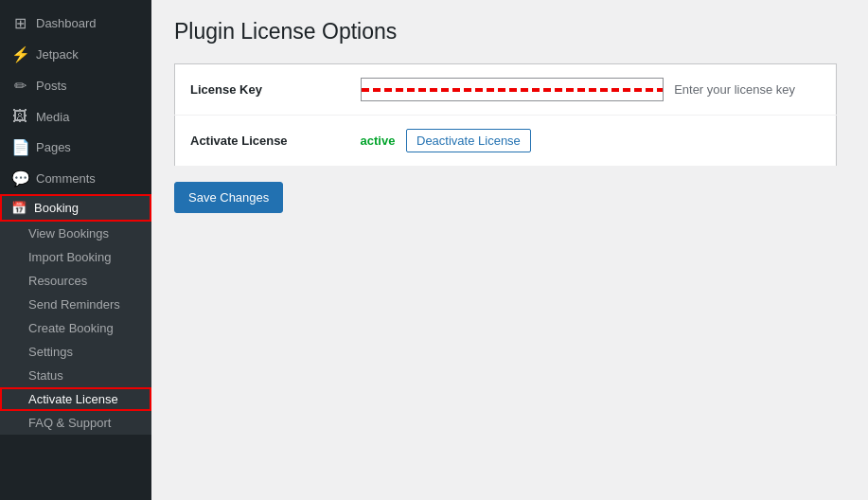 The height and width of the screenshot is (500, 868). Describe the element at coordinates (229, 197) in the screenshot. I see `save-changes-button: Save Changes` at that location.